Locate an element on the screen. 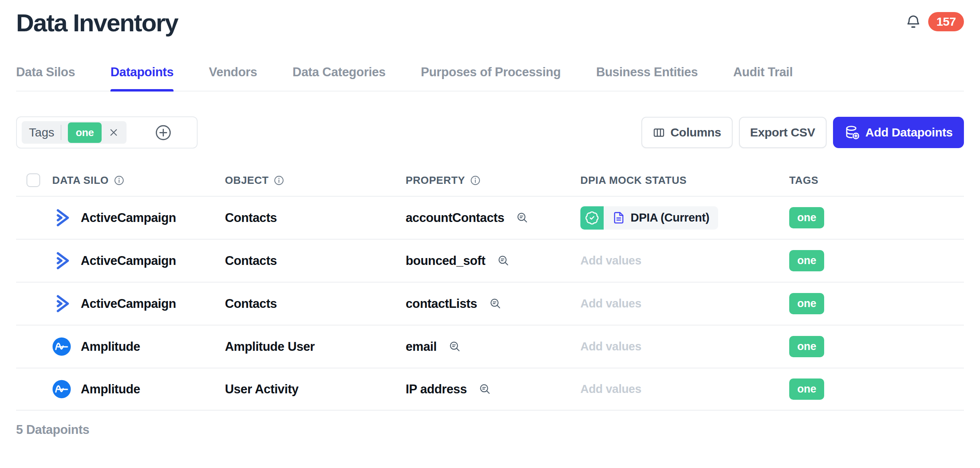 Image resolution: width=980 pixels, height=468 pixels. database-add-icon is located at coordinates (852, 132).